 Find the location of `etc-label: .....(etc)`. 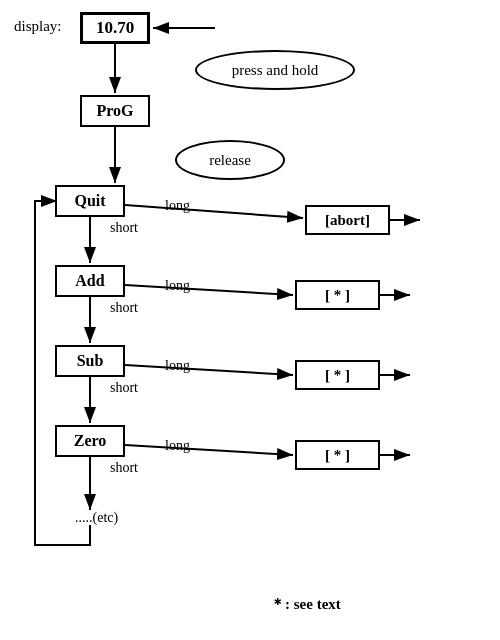

etc-label: .....(etc) is located at coordinates (96, 518).